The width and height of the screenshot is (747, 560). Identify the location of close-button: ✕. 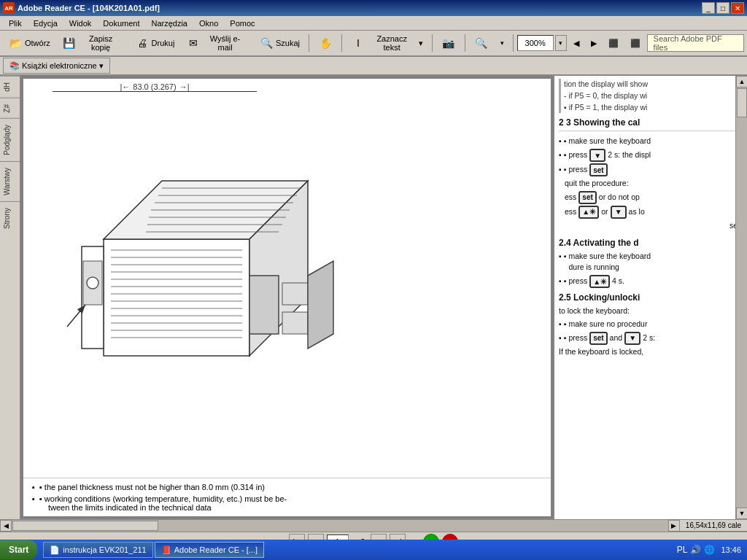
(738, 8).